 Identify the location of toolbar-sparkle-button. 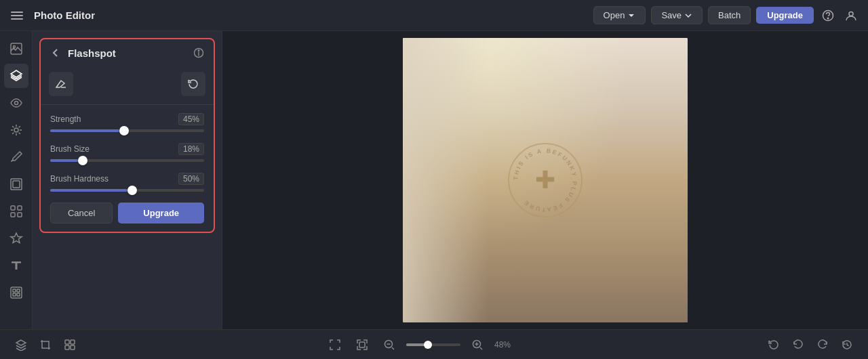
(16, 130).